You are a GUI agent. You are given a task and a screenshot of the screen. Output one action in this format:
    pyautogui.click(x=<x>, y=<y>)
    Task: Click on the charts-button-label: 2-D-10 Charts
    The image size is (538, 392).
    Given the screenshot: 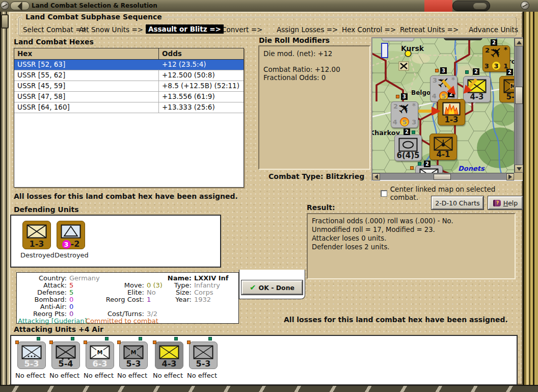 What is the action you would take?
    pyautogui.click(x=458, y=203)
    